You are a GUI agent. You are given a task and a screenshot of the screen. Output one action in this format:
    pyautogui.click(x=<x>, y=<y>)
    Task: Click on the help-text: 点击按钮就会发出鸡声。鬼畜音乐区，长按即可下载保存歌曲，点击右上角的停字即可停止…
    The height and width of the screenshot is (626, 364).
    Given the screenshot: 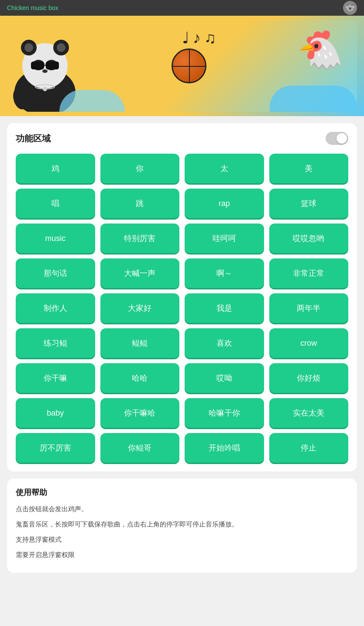 What is the action you would take?
    pyautogui.click(x=182, y=532)
    